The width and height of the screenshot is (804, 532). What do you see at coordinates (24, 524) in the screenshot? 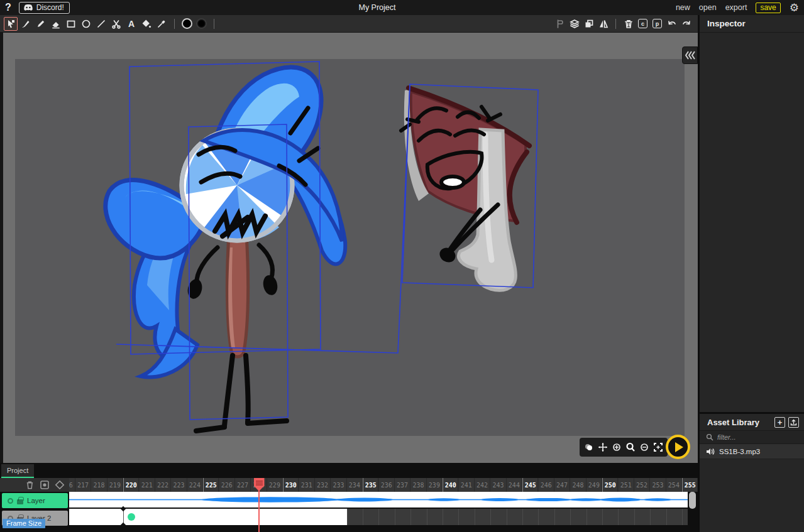
I see `frame-size-tooltip: Frame Size` at bounding box center [24, 524].